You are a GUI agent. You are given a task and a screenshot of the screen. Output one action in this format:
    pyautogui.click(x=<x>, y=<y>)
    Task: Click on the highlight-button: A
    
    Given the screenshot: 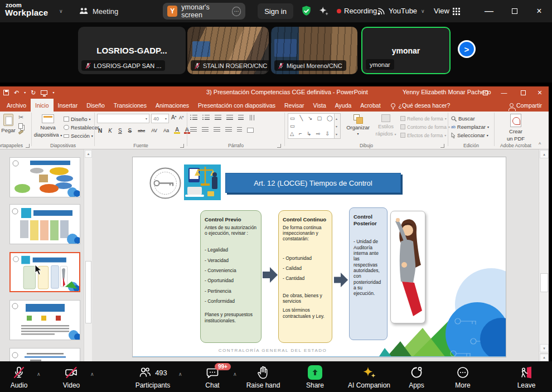 What is the action you would take?
    pyautogui.click(x=177, y=130)
    